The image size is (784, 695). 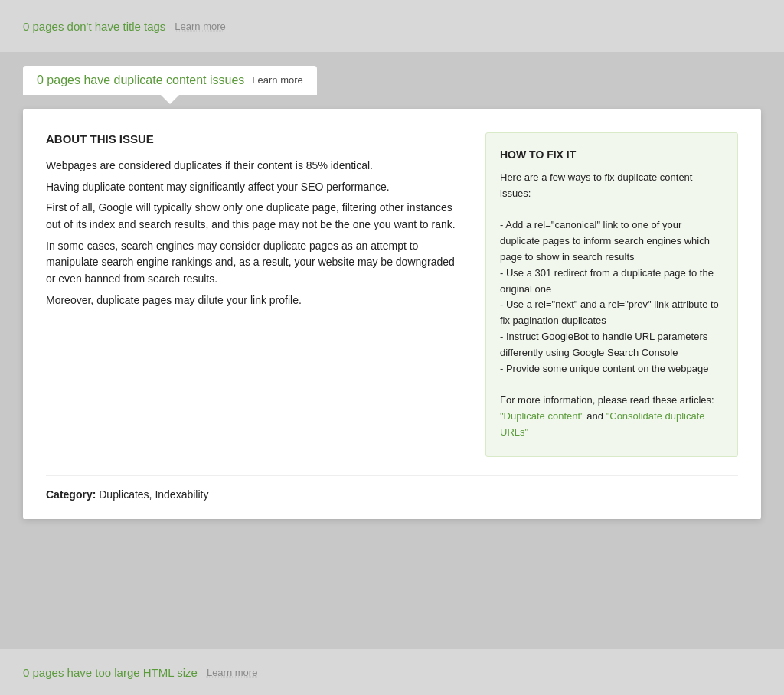 I want to click on active-tab-pill: 0 pages have duplicate content issues Le…, so click(x=170, y=80).